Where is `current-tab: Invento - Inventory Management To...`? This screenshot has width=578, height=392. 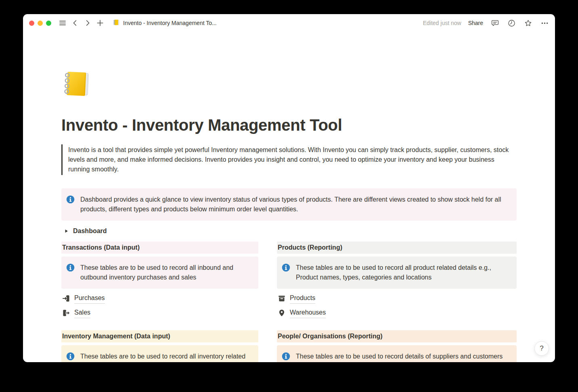
current-tab: Invento - Inventory Management To... is located at coordinates (165, 23).